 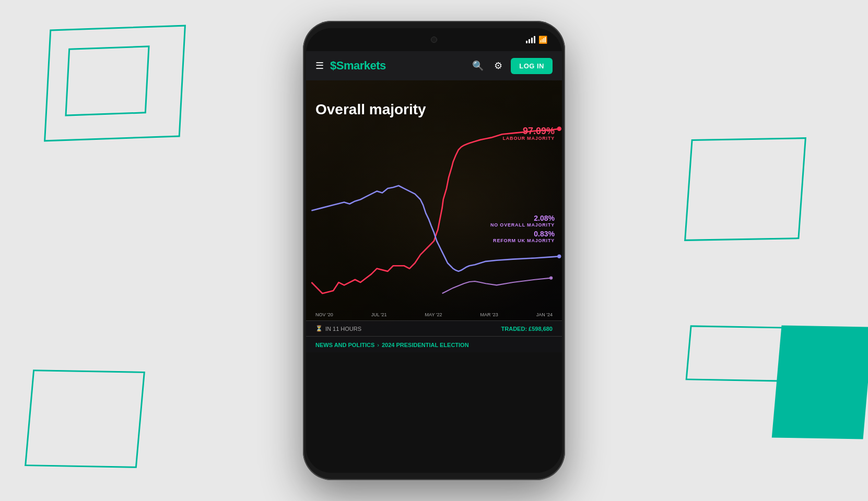 I want to click on logo-text: Smarkets, so click(x=361, y=66).